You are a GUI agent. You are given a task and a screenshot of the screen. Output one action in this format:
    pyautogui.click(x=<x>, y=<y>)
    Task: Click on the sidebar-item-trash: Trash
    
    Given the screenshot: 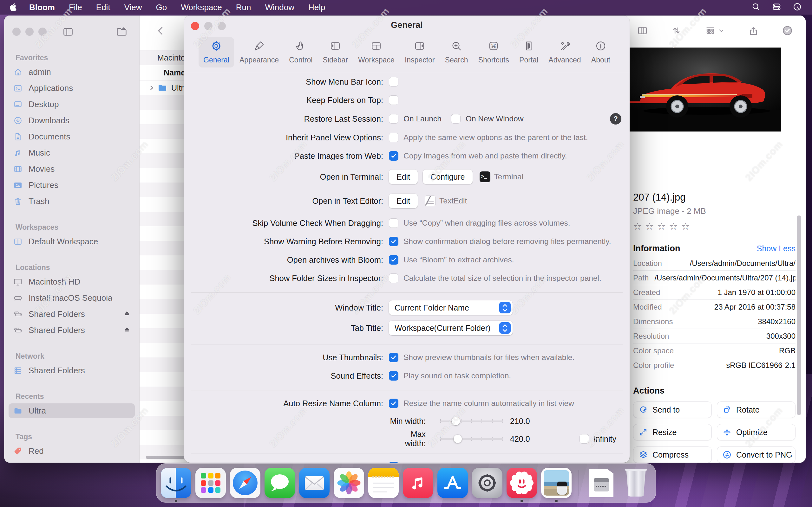 What is the action you would take?
    pyautogui.click(x=72, y=201)
    